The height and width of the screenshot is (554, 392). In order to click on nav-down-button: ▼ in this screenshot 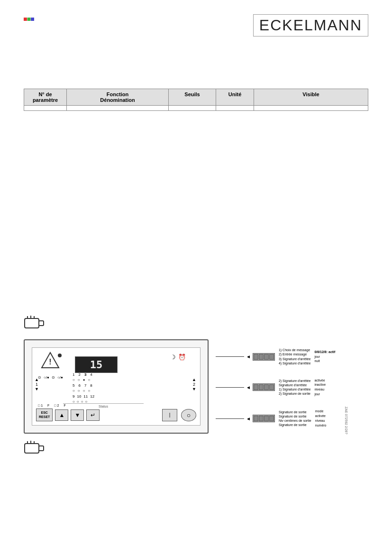, I will do `click(77, 415)`.